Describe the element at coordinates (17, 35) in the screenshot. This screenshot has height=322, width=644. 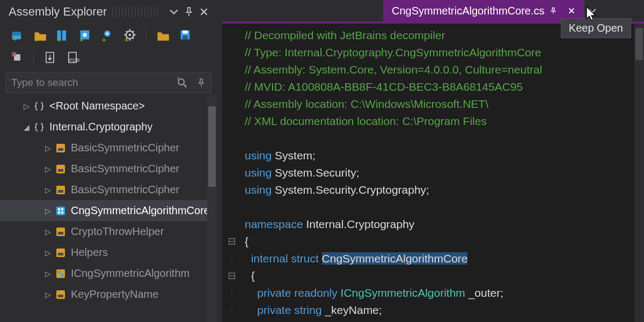
I see `open-button: +` at that location.